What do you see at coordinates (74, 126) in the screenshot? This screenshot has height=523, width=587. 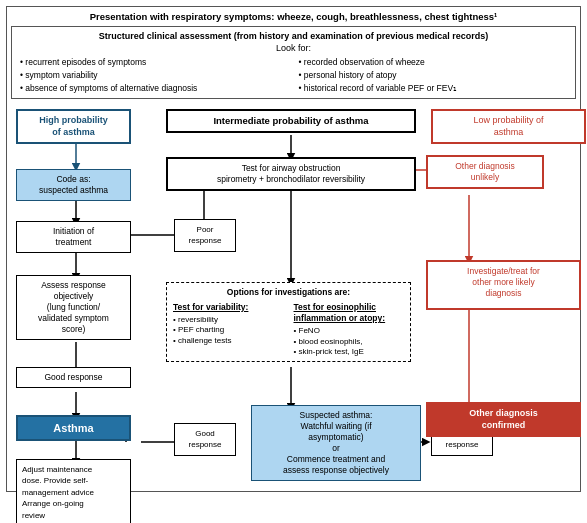 I see `high-probability-box: High probability of asthma` at bounding box center [74, 126].